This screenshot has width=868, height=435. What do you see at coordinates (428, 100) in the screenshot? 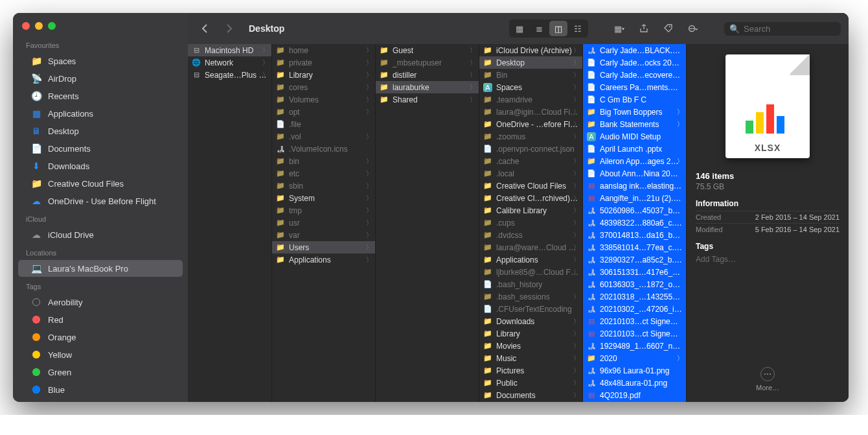
I see `file-row: 📁Shared〉` at bounding box center [428, 100].